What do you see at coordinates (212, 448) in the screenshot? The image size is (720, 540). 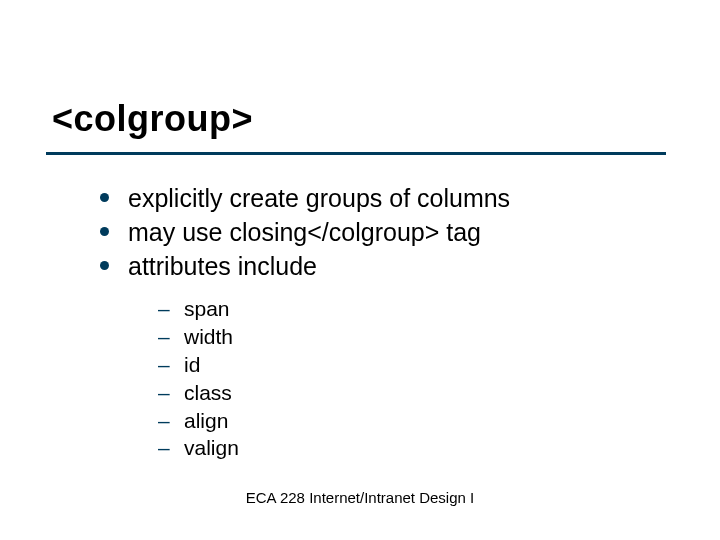 I see `bullet-text: valign` at bounding box center [212, 448].